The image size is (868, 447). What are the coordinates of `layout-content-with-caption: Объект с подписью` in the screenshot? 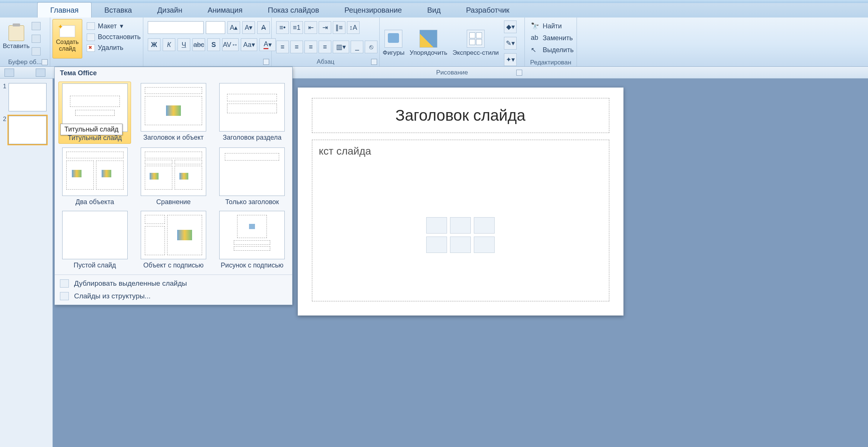 It's located at (173, 240).